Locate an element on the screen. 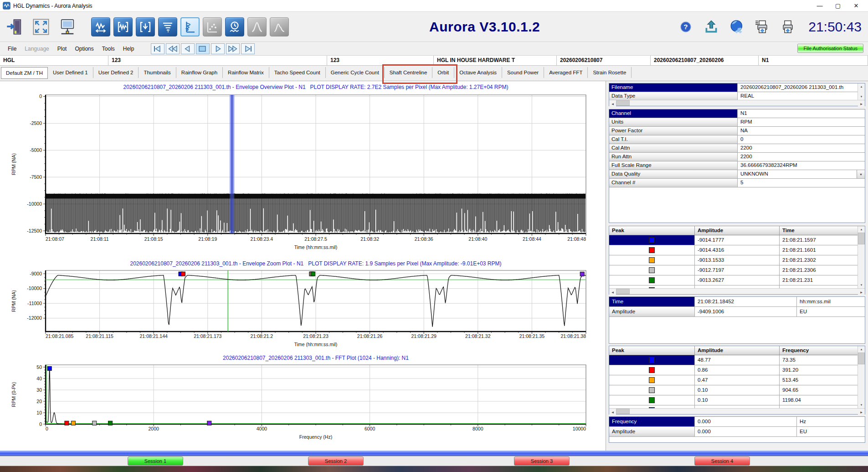 This screenshot has width=868, height=472. tab-averaged-fft: Averaged FFT is located at coordinates (566, 73).